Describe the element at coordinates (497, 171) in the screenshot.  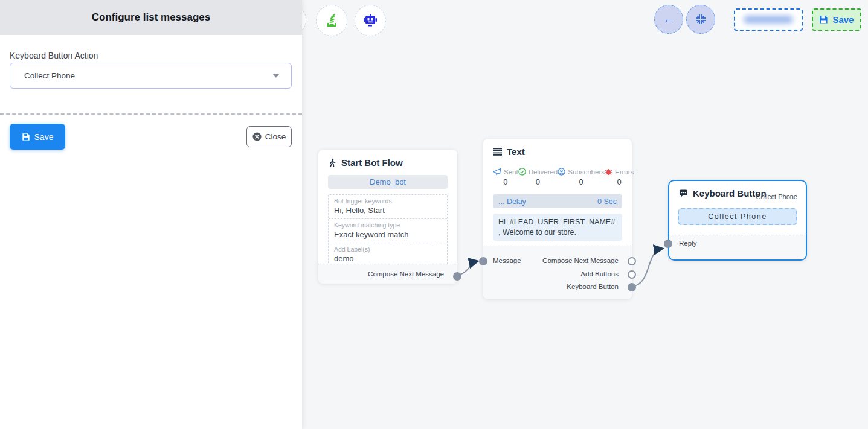
I see `paper-plane-icon` at that location.